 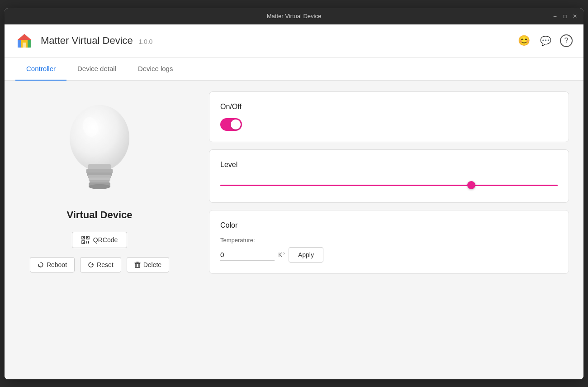 I want to click on toggle-container, so click(x=389, y=124).